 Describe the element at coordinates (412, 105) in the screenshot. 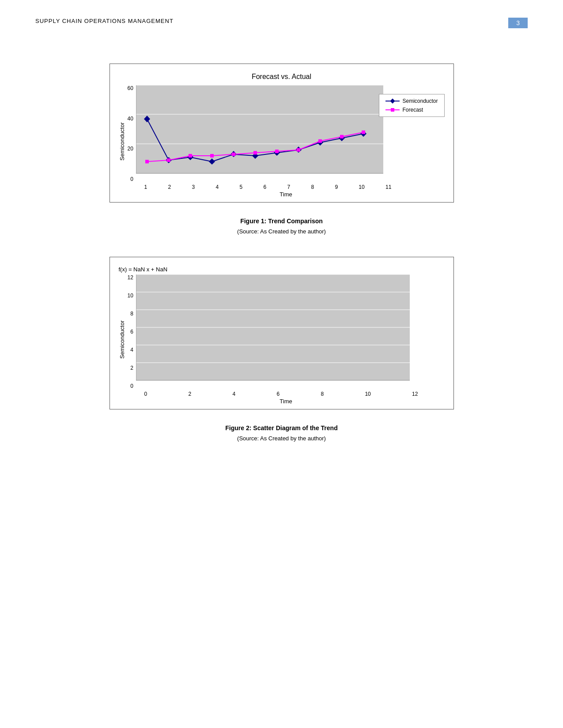

I see `chart1-legend: Semiconductor Forecast` at that location.